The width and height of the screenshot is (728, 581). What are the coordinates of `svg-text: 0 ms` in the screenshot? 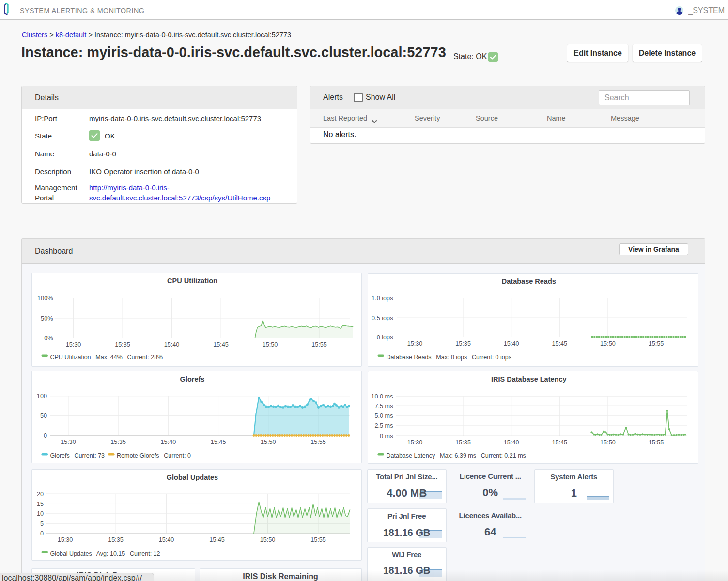 It's located at (387, 436).